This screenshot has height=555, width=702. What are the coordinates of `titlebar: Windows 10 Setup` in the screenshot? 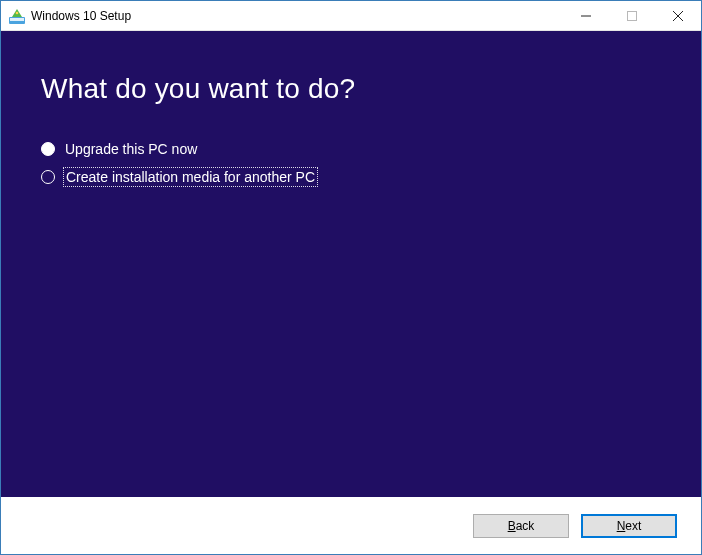 It's located at (351, 16).